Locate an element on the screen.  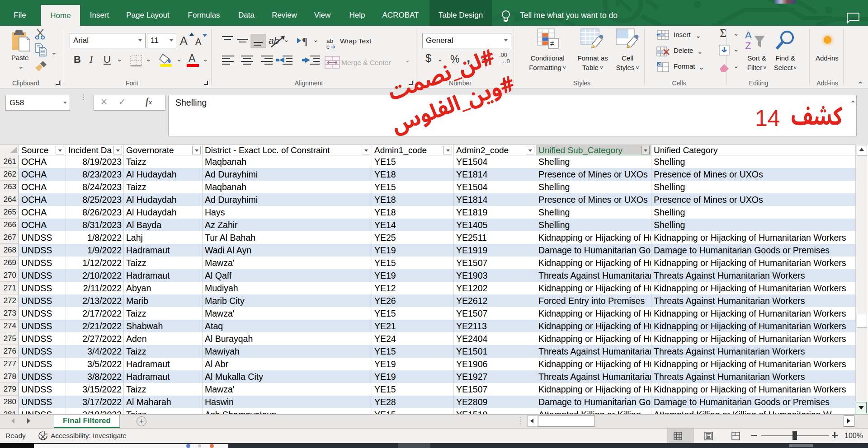
svg-text: 14 is located at coordinates (768, 118).